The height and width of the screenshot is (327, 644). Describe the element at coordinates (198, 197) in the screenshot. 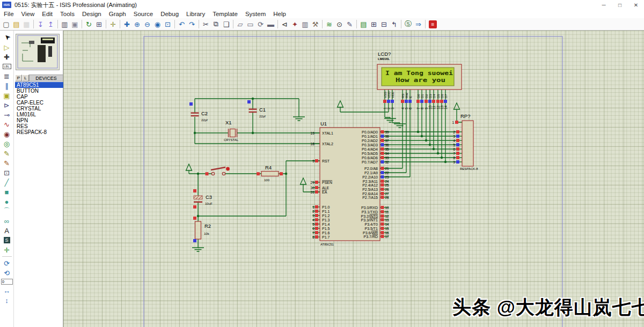

I see `c3-capacitor` at that location.